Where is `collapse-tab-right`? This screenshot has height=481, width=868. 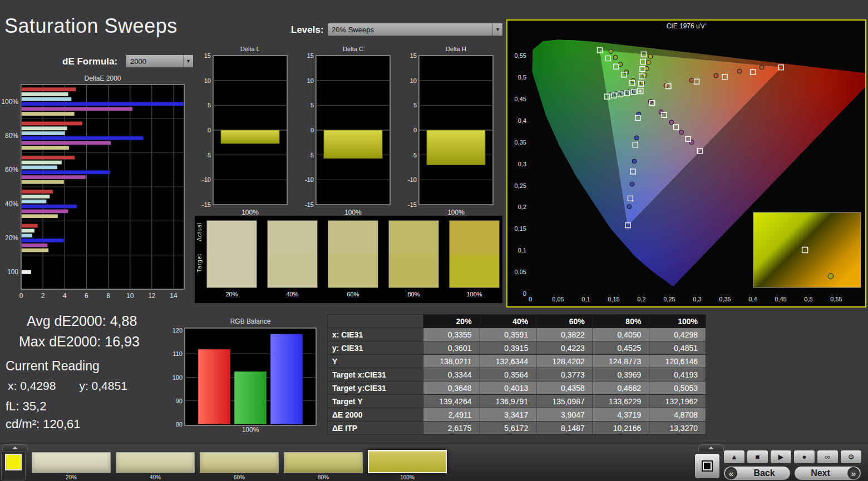
collapse-tab-right is located at coordinates (711, 448).